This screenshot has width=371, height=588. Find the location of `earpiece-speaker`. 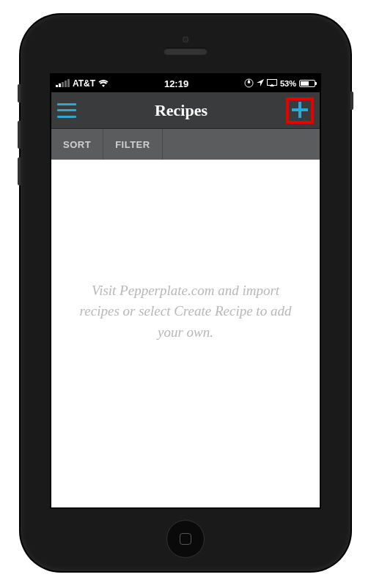

earpiece-speaker is located at coordinates (186, 51).